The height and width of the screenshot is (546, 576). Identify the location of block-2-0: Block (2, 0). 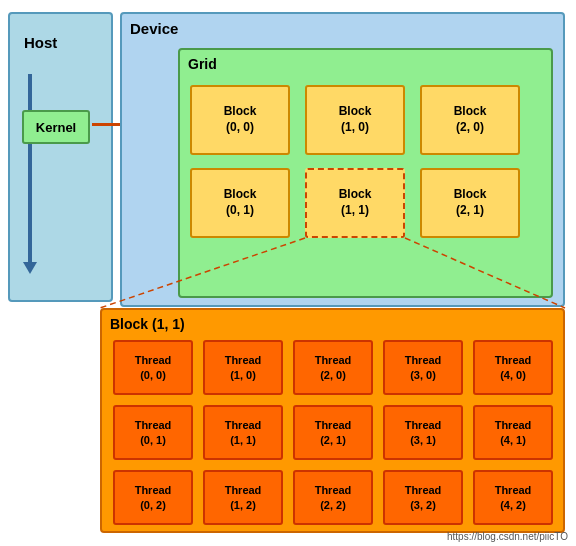
(470, 120).